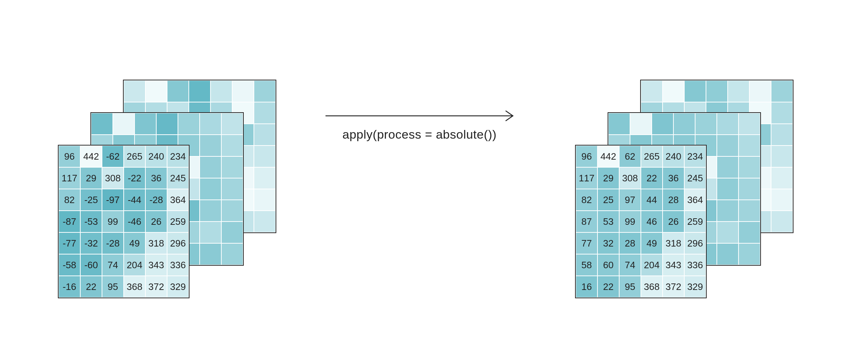  I want to click on value-cell: -77, so click(69, 243).